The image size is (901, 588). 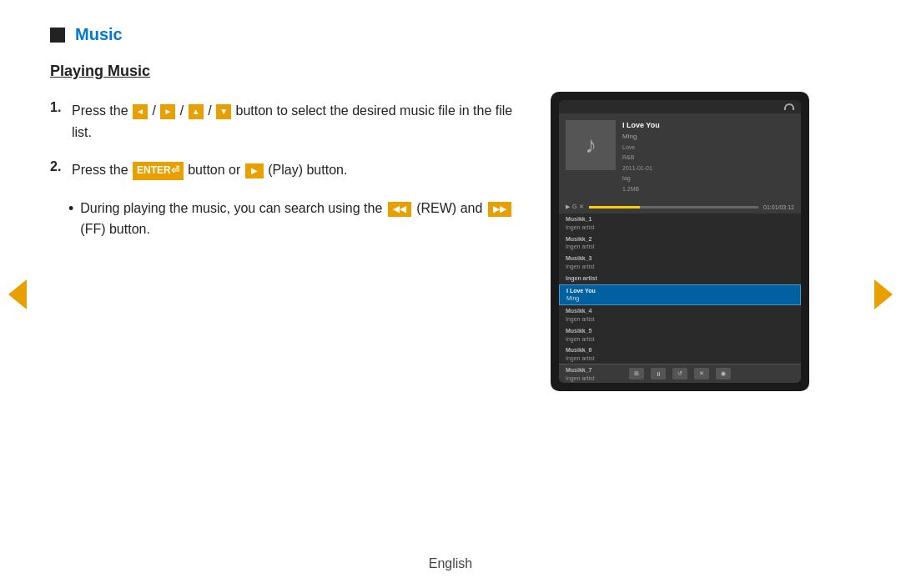 What do you see at coordinates (450, 72) in the screenshot?
I see `section-title: Playing Music` at bounding box center [450, 72].